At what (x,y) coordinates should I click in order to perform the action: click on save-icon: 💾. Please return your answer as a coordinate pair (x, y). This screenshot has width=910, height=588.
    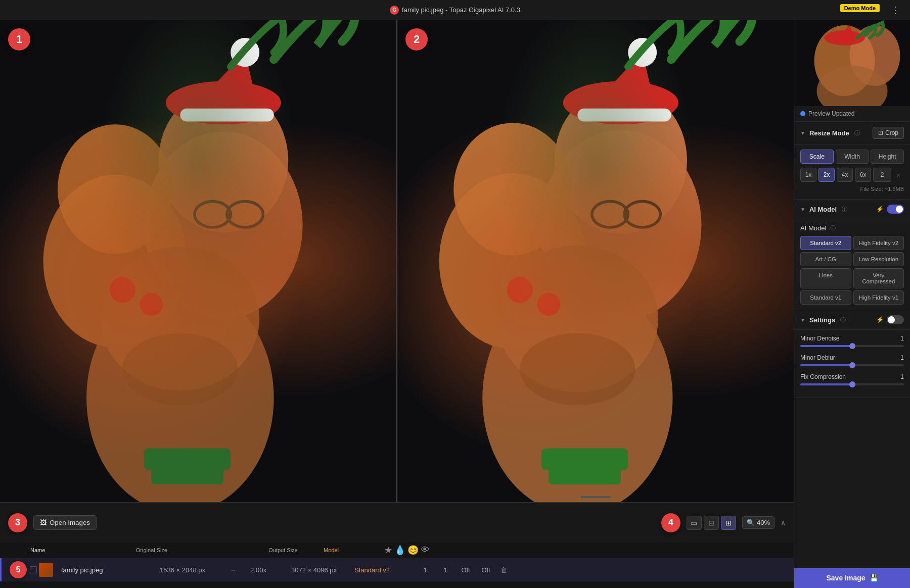
    Looking at the image, I should click on (874, 578).